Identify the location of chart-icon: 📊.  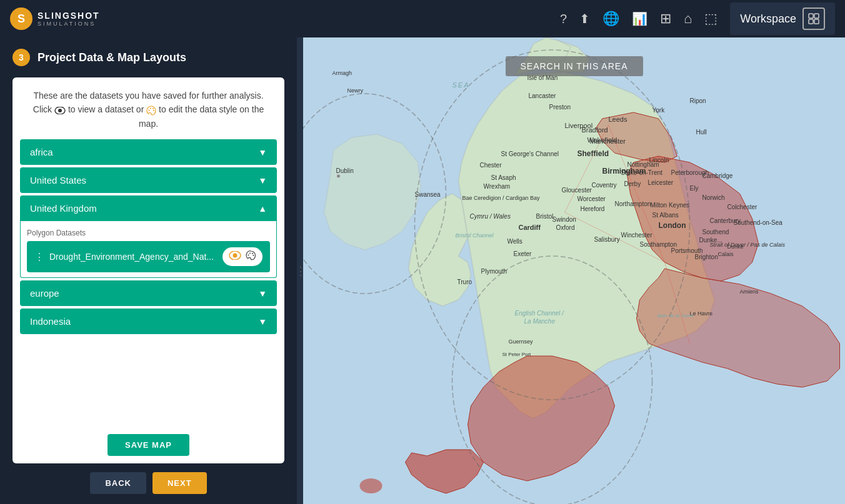
(640, 19).